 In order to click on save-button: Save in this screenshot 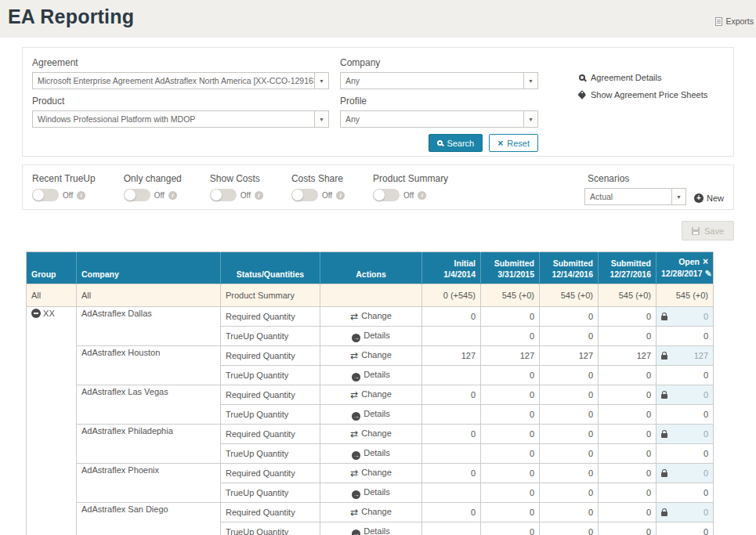, I will do `click(708, 230)`.